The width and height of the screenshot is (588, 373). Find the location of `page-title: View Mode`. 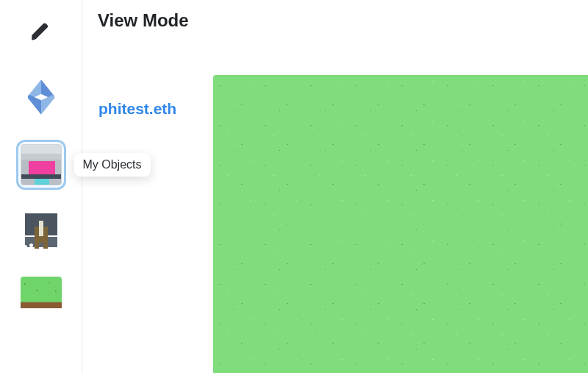

page-title: View Mode is located at coordinates (143, 21).